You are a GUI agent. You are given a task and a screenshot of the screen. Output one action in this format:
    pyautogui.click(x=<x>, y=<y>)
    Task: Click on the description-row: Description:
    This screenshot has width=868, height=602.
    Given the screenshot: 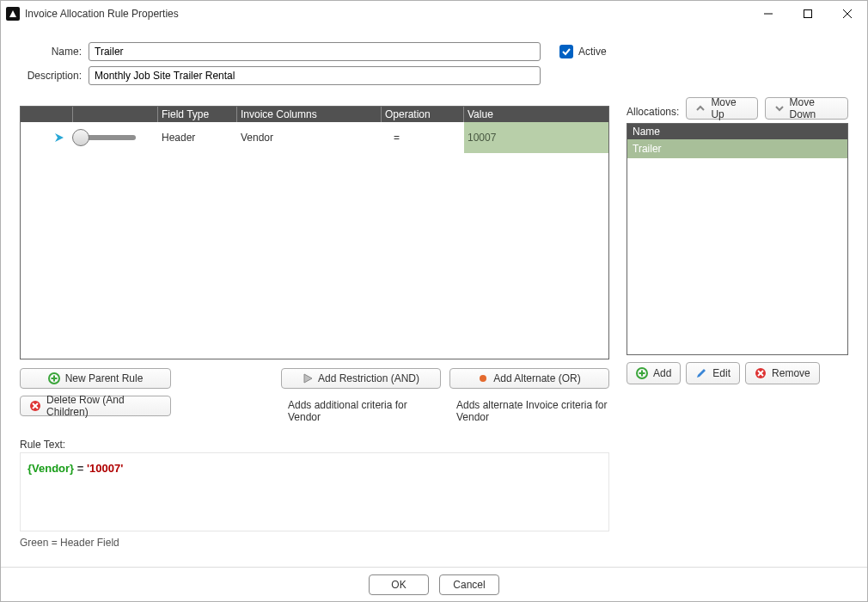 What is the action you would take?
    pyautogui.click(x=434, y=76)
    